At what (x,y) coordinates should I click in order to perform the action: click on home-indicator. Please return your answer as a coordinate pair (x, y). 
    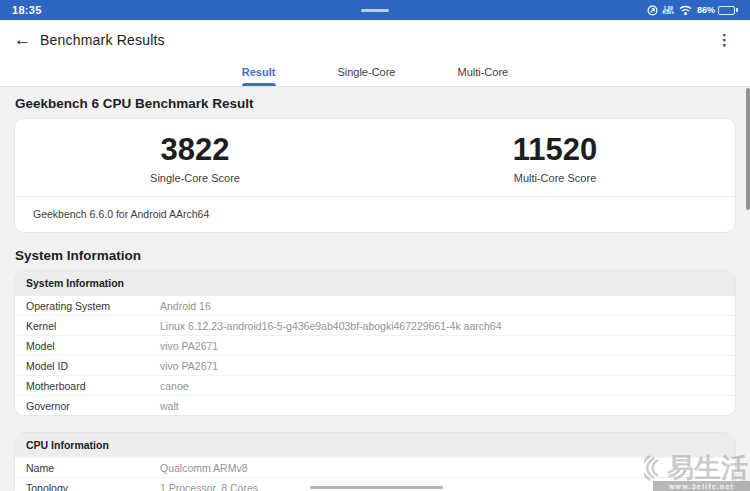
    Looking at the image, I should click on (376, 488).